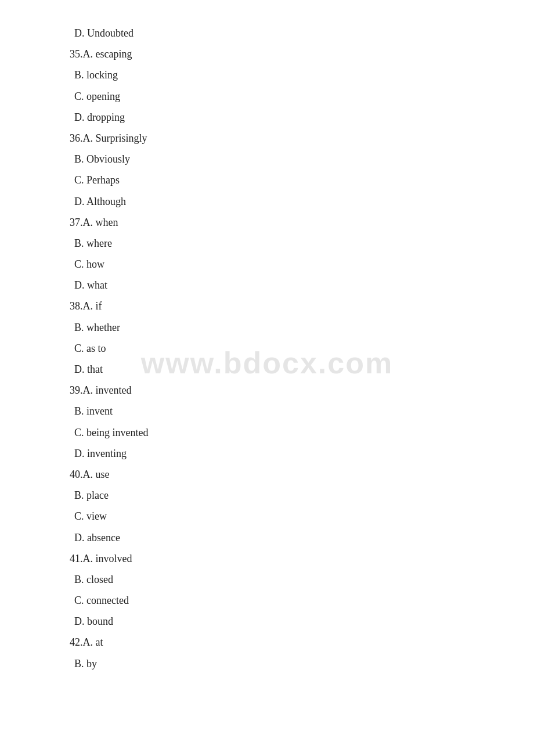 The image size is (534, 756). Describe the element at coordinates (95, 180) in the screenshot. I see `item-label: C. Perhaps` at that location.